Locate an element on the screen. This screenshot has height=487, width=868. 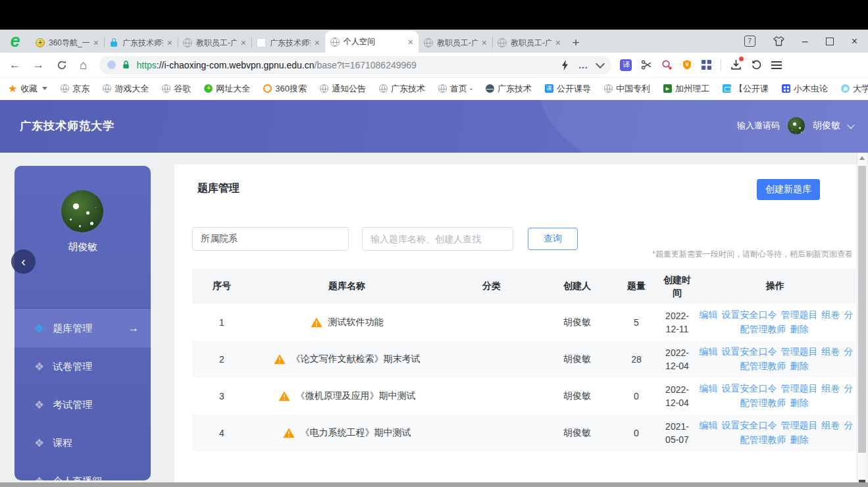
search-magnifier-icon is located at coordinates (667, 64).